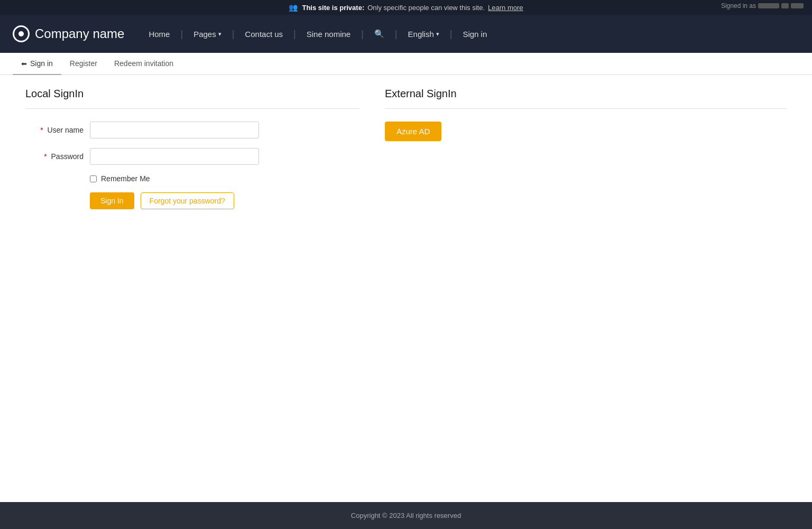 The height and width of the screenshot is (529, 812). I want to click on tabs-bar: ⬅ Sign in Register Redeem invitation, so click(406, 64).